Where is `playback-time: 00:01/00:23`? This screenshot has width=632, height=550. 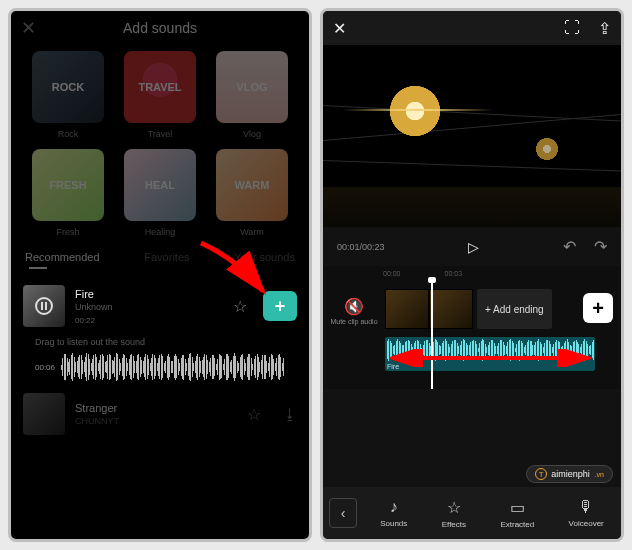 playback-time: 00:01/00:23 is located at coordinates (361, 247).